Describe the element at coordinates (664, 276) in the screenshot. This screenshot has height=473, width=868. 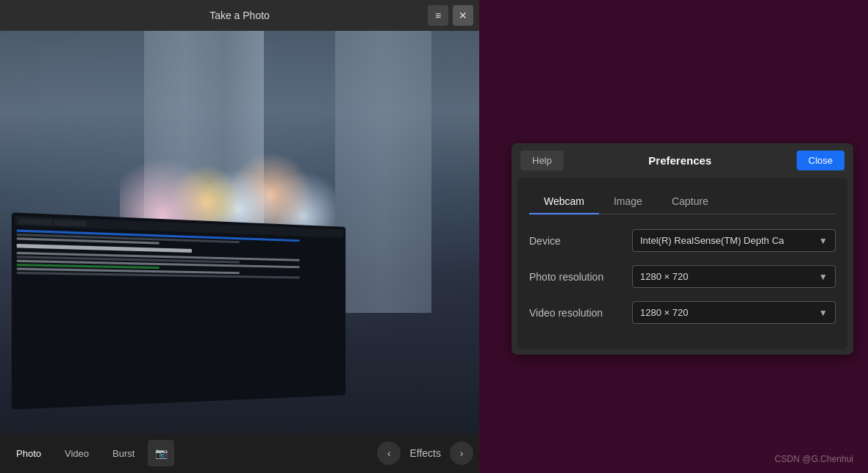
I see `photo-resolution-value: 1280 × 720` at that location.